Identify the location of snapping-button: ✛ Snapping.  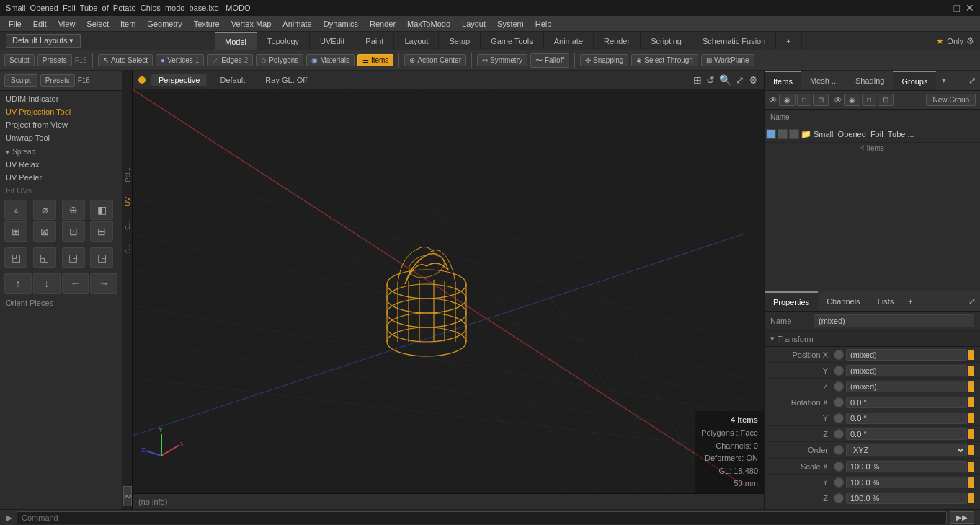
(604, 61).